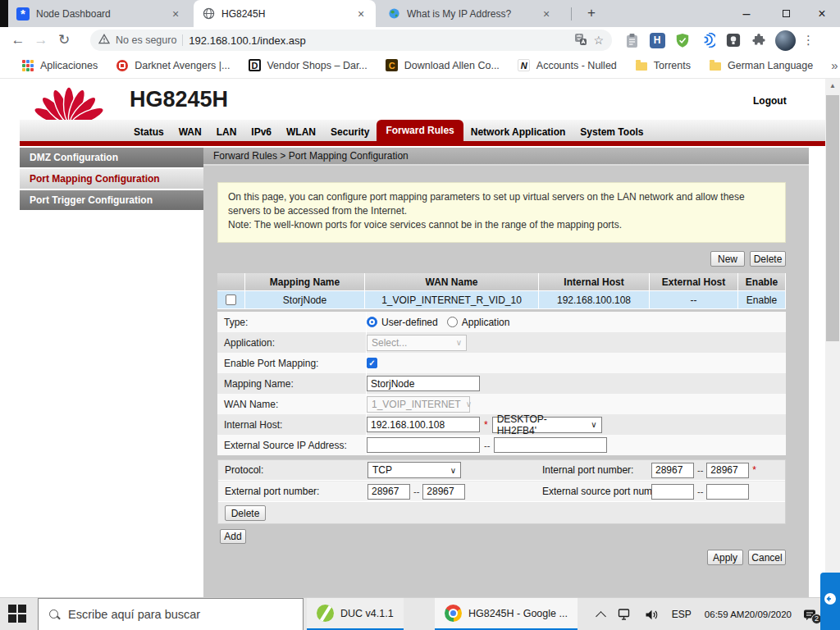 The height and width of the screenshot is (630, 840). What do you see at coordinates (833, 338) in the screenshot?
I see `page-scrollbar: ▲ ▼` at bounding box center [833, 338].